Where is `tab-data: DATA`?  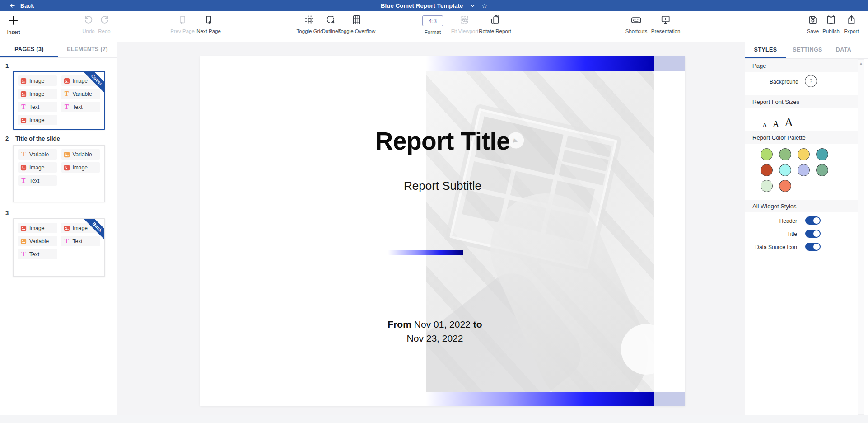
tab-data: DATA is located at coordinates (844, 51).